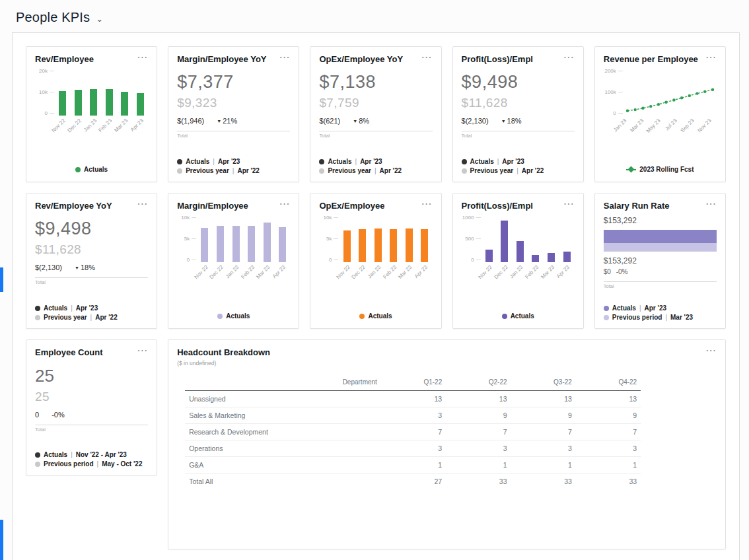 This screenshot has width=749, height=560. Describe the element at coordinates (413, 482) in the screenshot. I see `table-row: Total All27333333` at that location.